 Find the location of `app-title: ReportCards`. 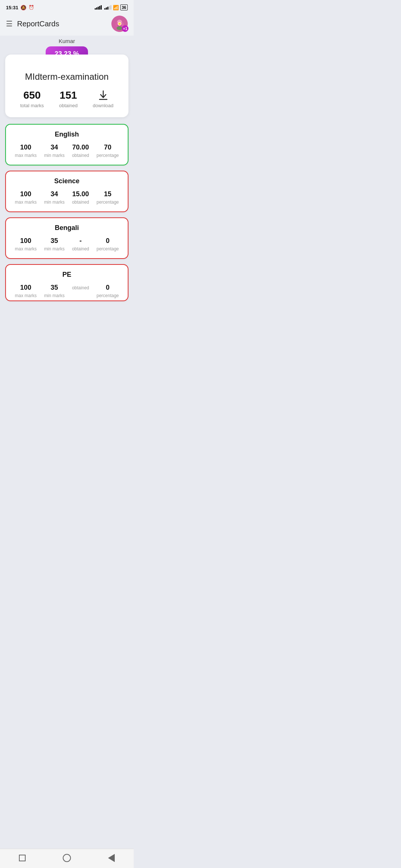

app-title: ReportCards is located at coordinates (38, 24).